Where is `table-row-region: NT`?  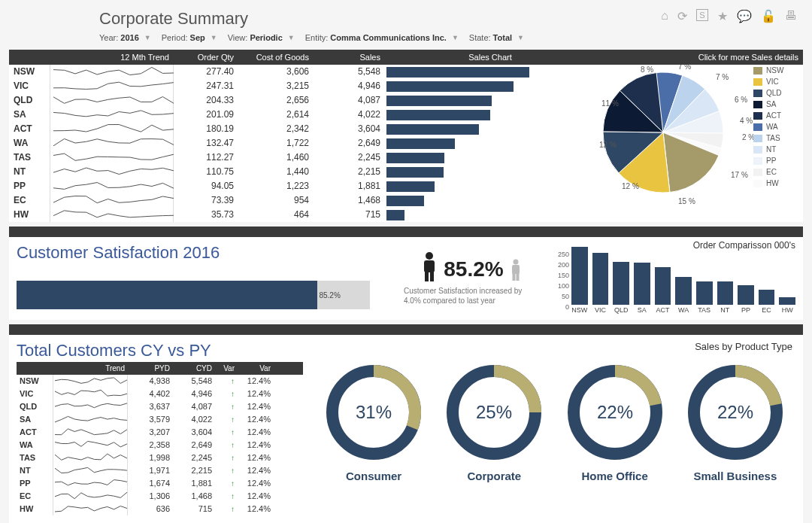
table-row-region: NT is located at coordinates (29, 172).